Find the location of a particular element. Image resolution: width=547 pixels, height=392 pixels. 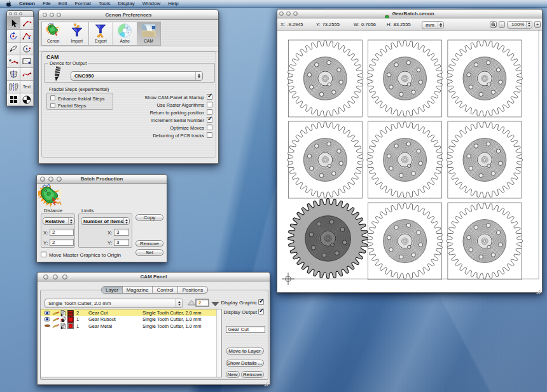

cam-panel-titlebar: CAM Panel is located at coordinates (154, 277).